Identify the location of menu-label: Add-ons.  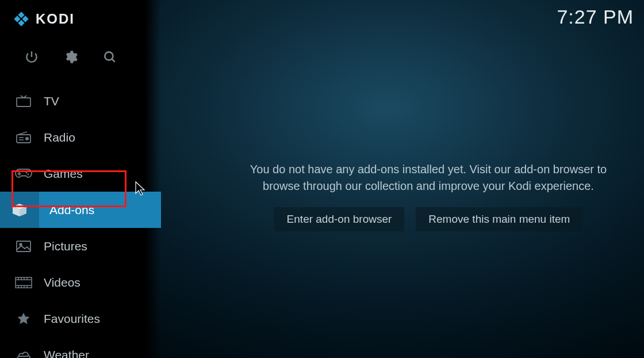
(72, 210).